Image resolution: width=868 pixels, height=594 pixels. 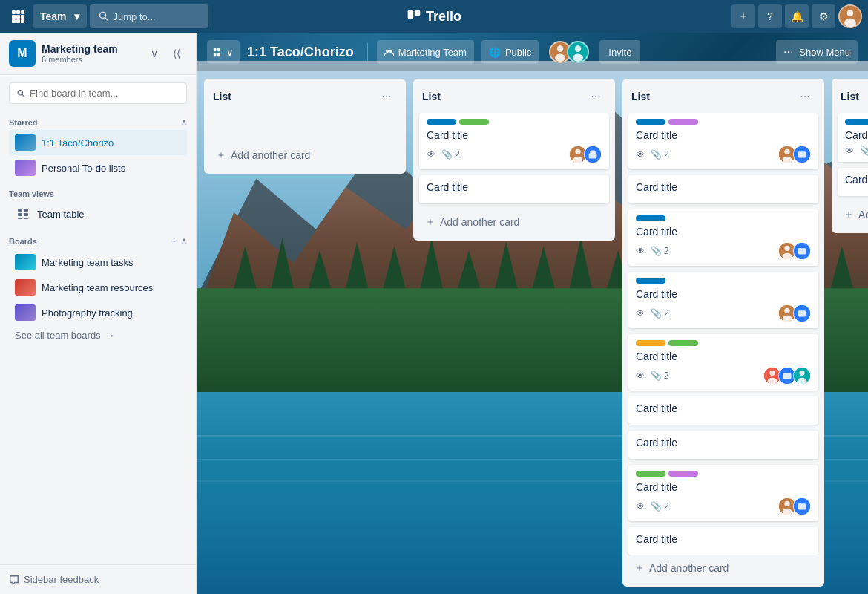 I want to click on card-14: Card title, so click(x=853, y=182).